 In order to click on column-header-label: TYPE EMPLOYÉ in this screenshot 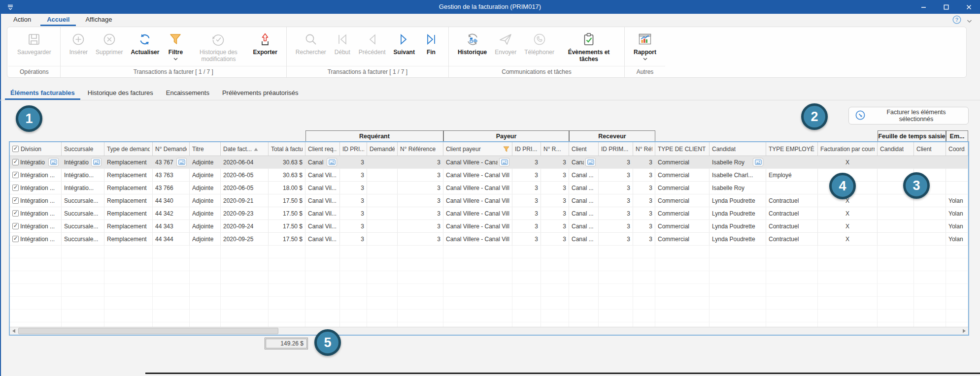, I will do `click(791, 149)`.